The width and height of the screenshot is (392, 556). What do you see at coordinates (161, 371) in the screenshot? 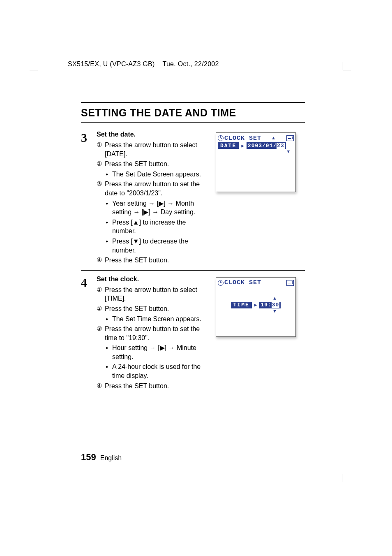
I see `step-4-sub-3b: A 24-hour clock is used for the time dis…` at bounding box center [161, 371].